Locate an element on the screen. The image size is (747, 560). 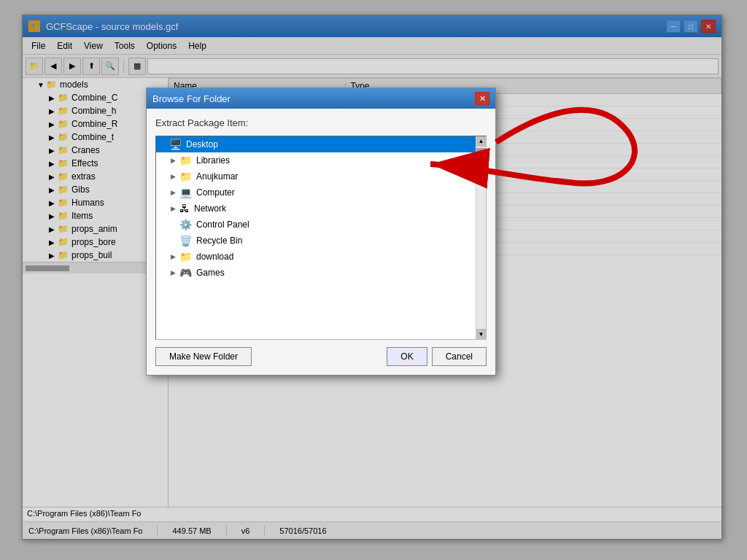
dialog-tree-download: ▶ 📁 download is located at coordinates (321, 257).